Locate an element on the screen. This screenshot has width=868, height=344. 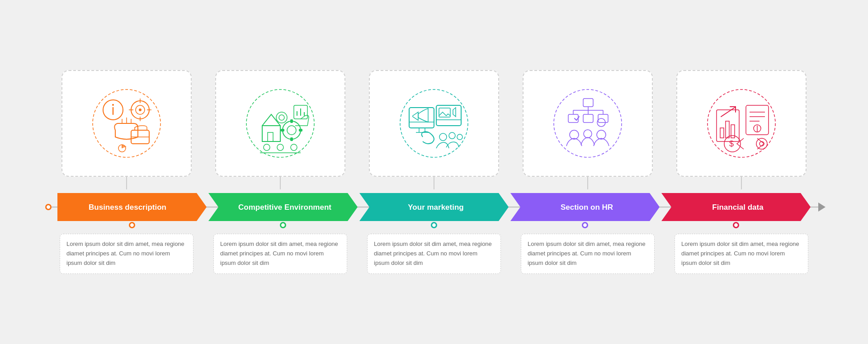
your-marketing-icon is located at coordinates (434, 123).